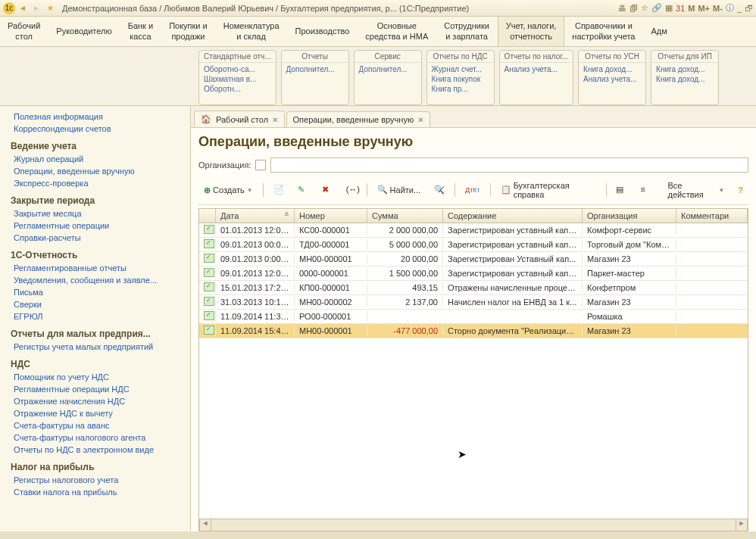 The width and height of the screenshot is (756, 539). I want to click on col-org: Организация, so click(629, 216).